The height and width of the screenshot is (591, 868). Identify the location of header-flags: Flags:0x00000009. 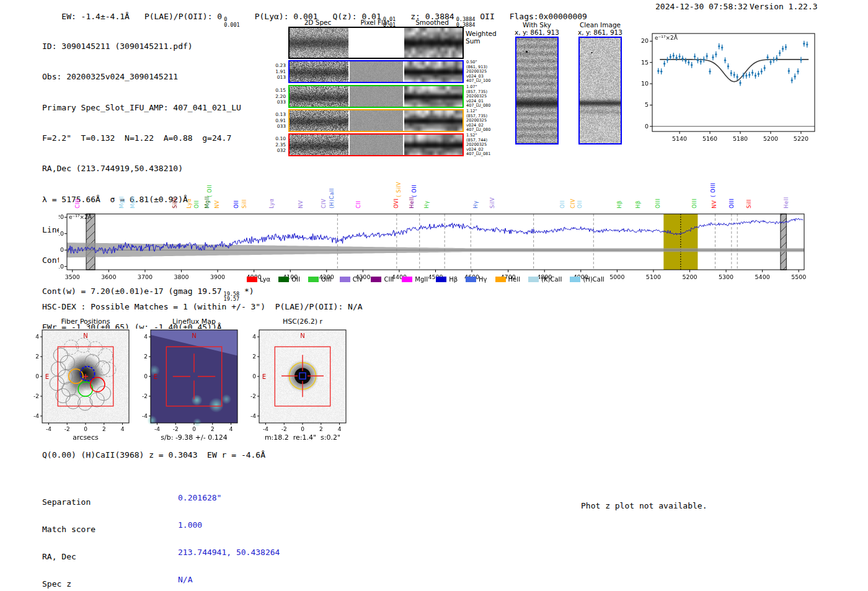
(548, 16).